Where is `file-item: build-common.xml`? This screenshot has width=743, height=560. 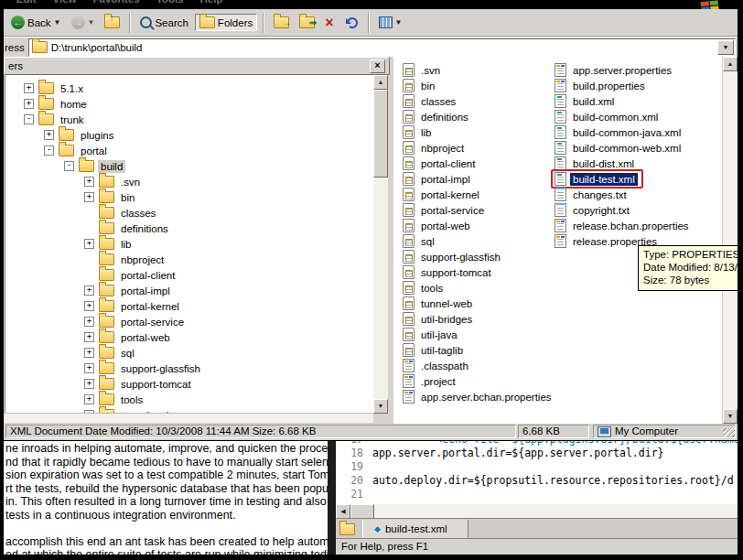 file-item: build-common.xml is located at coordinates (608, 117).